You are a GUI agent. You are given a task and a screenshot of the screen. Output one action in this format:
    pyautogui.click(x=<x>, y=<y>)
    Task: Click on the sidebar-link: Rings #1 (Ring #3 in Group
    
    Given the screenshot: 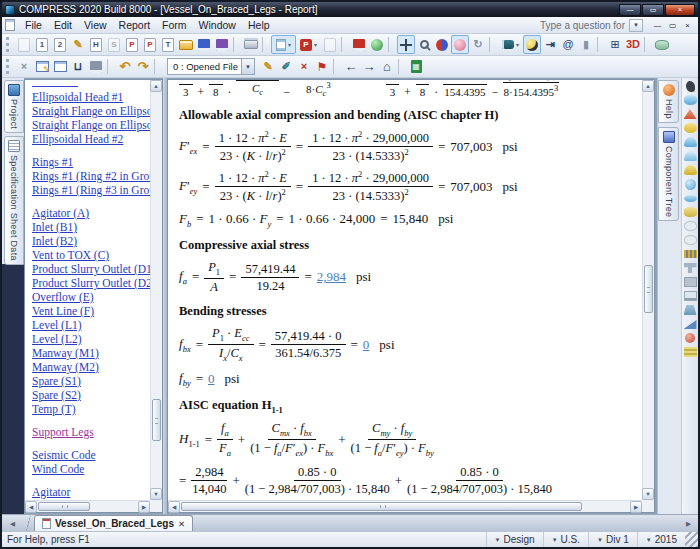 What is the action you would take?
    pyautogui.click(x=91, y=190)
    